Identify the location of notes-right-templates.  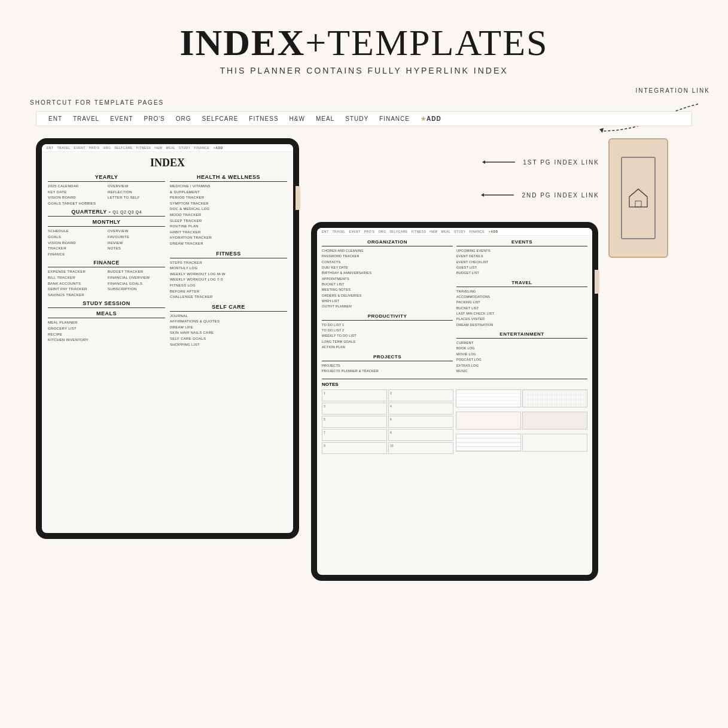
(522, 422).